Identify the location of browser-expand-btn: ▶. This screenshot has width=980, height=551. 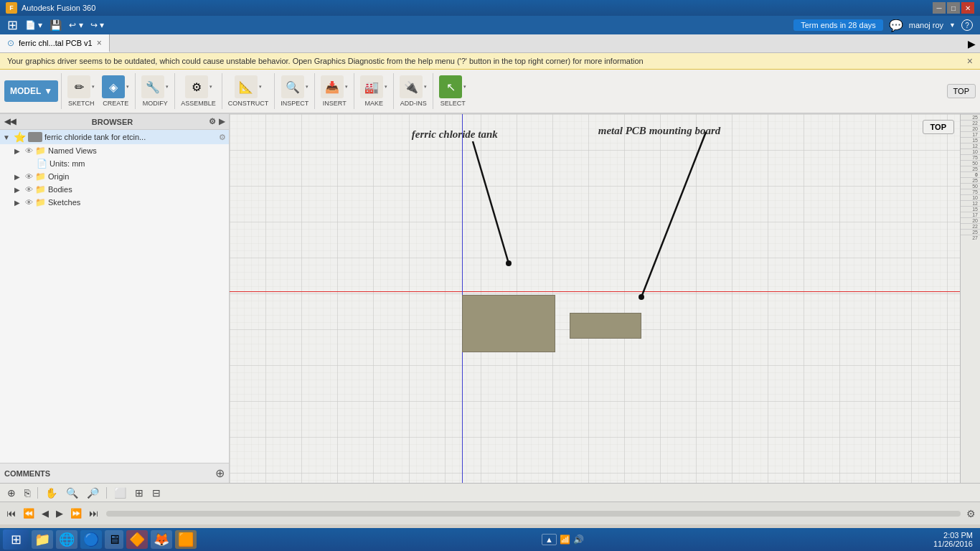
(222, 122).